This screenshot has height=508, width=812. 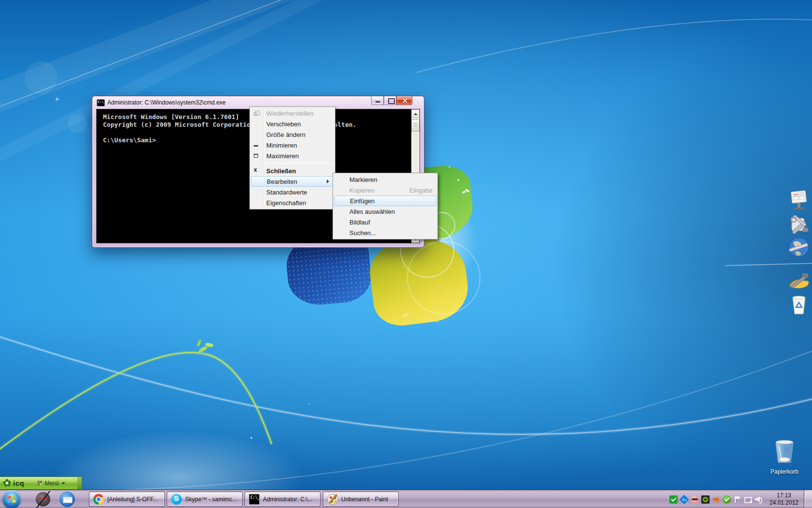 What do you see at coordinates (417, 191) in the screenshot?
I see `shortcut-label: Eingabe` at bounding box center [417, 191].